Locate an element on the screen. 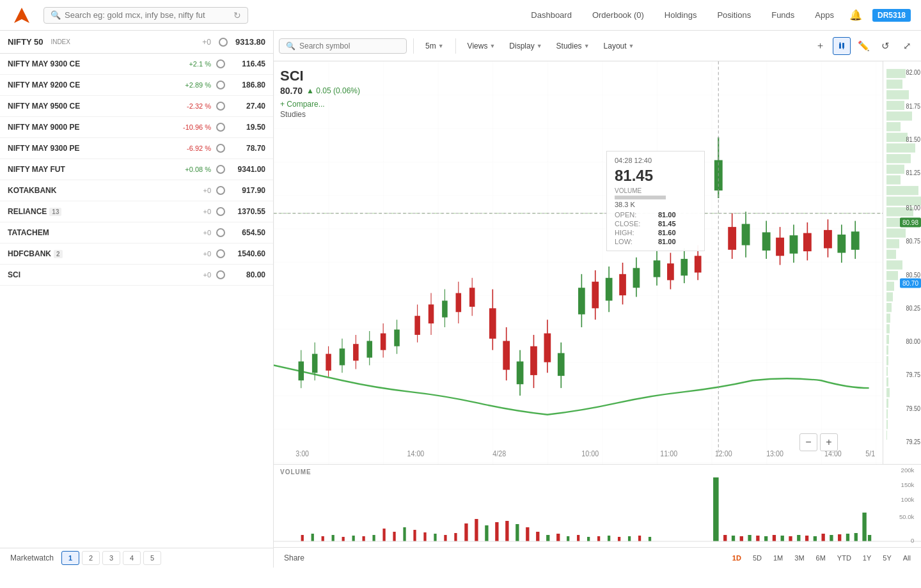 The image size is (921, 588). svg-text: 200k is located at coordinates (908, 470).